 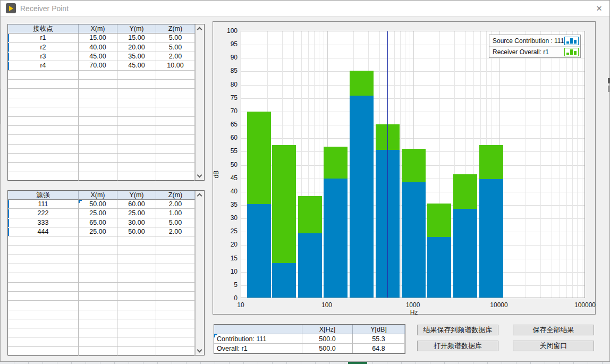 What do you see at coordinates (137, 56) in the screenshot?
I see `table-cell: 35.00` at bounding box center [137, 56].